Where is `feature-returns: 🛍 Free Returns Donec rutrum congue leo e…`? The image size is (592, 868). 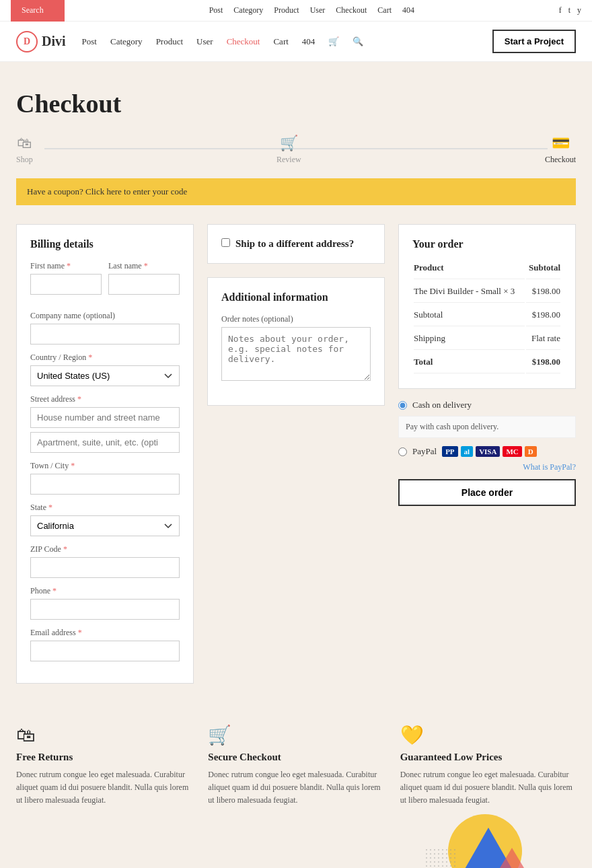 feature-returns: 🛍 Free Returns Donec rutrum congue leo e… is located at coordinates (104, 766).